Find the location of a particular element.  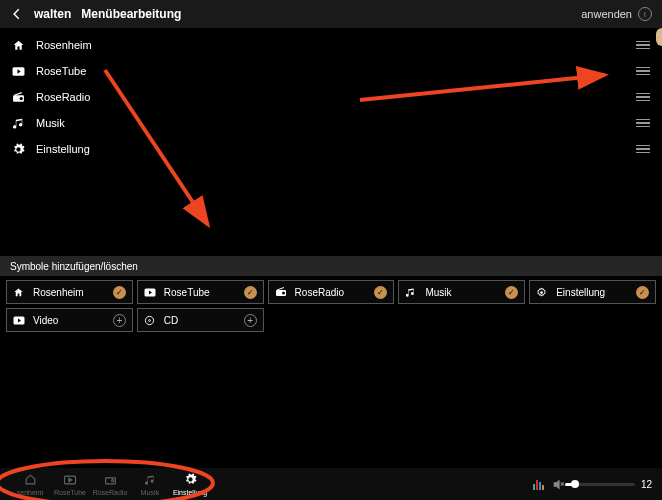

tile-label: Video is located at coordinates (73, 320).